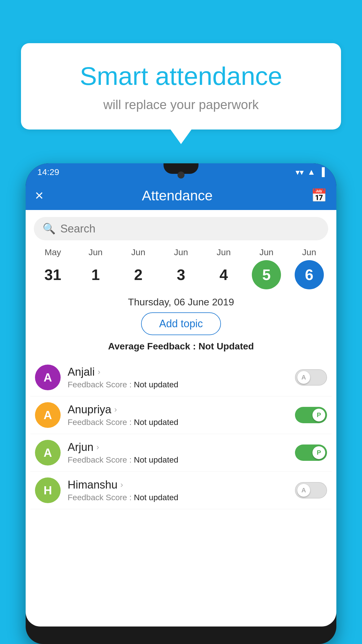 This screenshot has height=644, width=362. What do you see at coordinates (224, 275) in the screenshot?
I see `cal-day-4: 4` at bounding box center [224, 275].